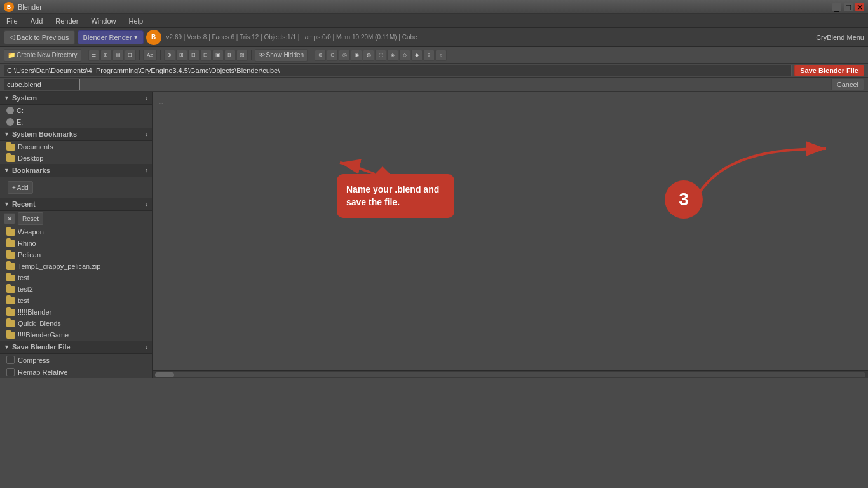 The width and height of the screenshot is (868, 488). I want to click on bookmarks-section-header: ▼ Bookmarks ↕, so click(76, 170).